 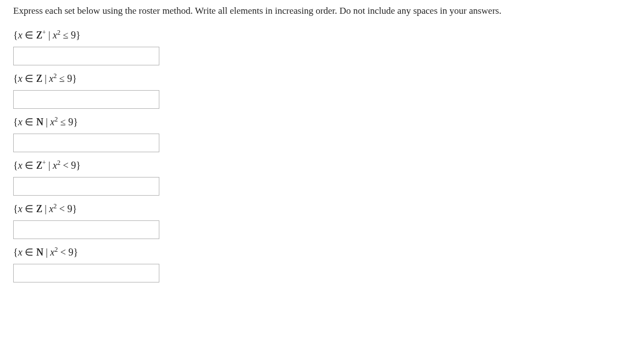 I want to click on question-block: {x ∈ Z+ | x2 < 9}, so click(x=322, y=177).